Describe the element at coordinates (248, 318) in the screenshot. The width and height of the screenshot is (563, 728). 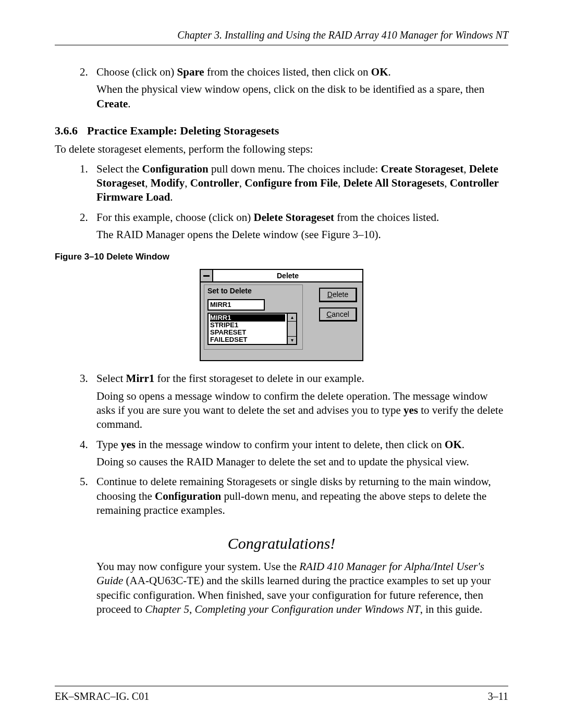
I see `list-item: MIRR1` at that location.